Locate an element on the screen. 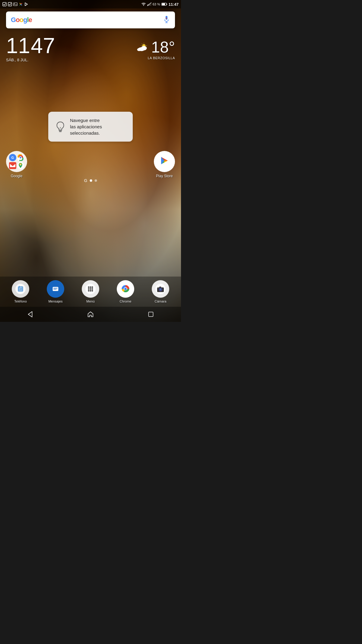  clock-date: SÁB., 8 JUL. is located at coordinates (30, 60).